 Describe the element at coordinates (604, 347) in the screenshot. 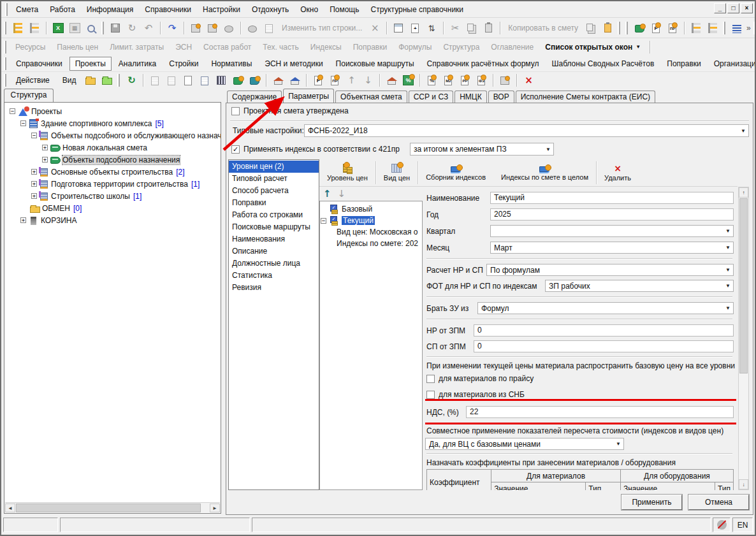

I see `sp-zpm-input: 0` at that location.